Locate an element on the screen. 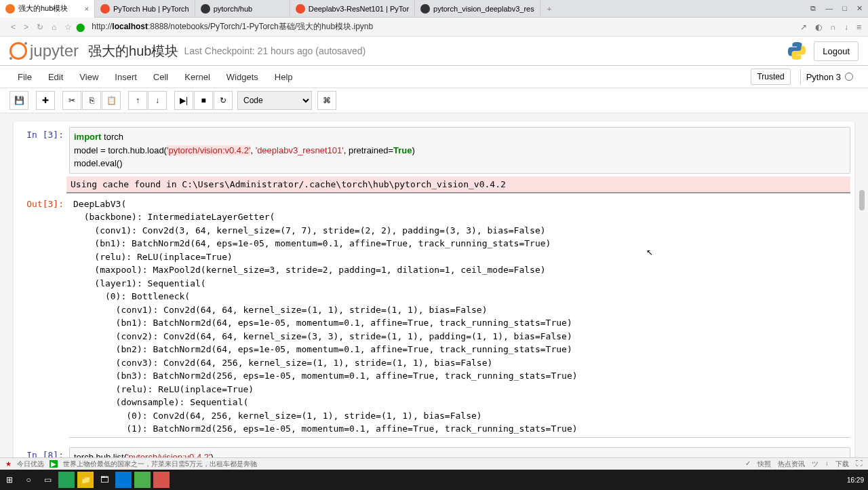  maximize-icon: □ is located at coordinates (845, 8).